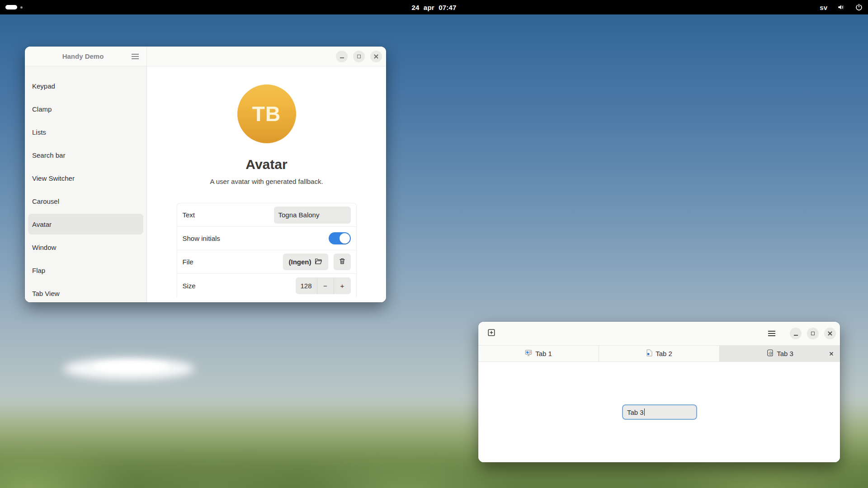 This screenshot has width=868, height=488. Describe the element at coordinates (189, 215) in the screenshot. I see `text-label: Text` at that location.